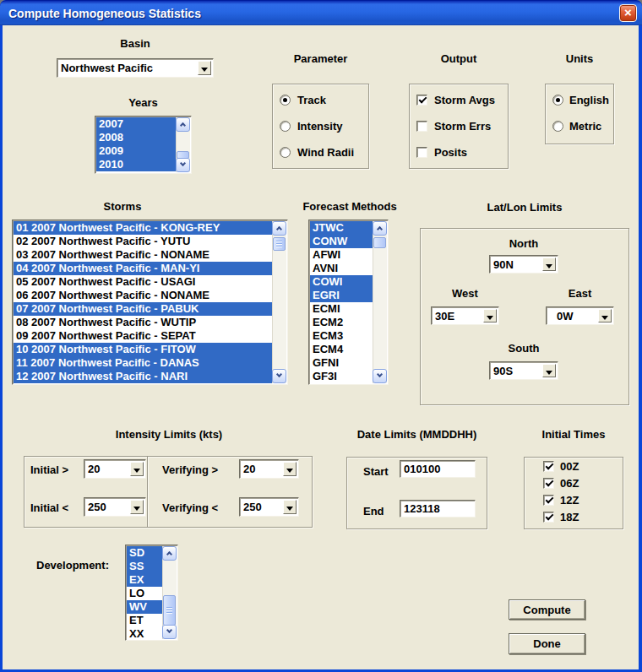 The height and width of the screenshot is (672, 642). I want to click on list-item: 07 2007 Northwest Pacific - PABUK, so click(143, 309).